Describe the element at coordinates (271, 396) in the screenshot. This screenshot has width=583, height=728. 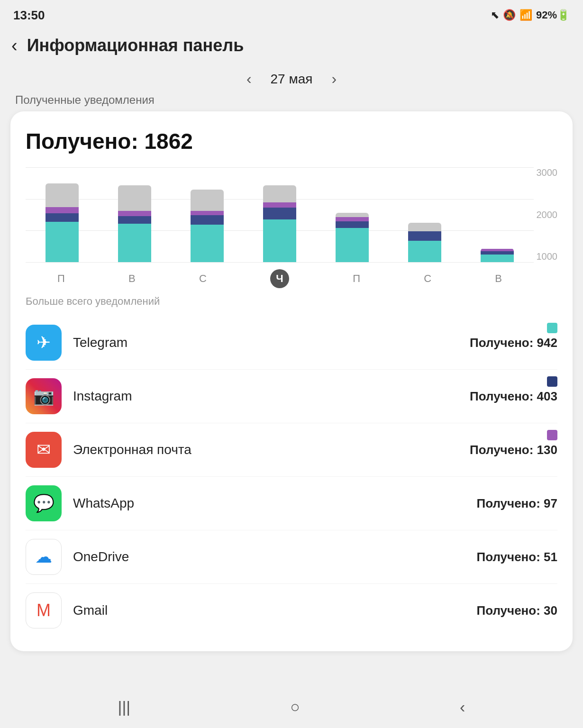
I see `app-name: Instagram` at that location.